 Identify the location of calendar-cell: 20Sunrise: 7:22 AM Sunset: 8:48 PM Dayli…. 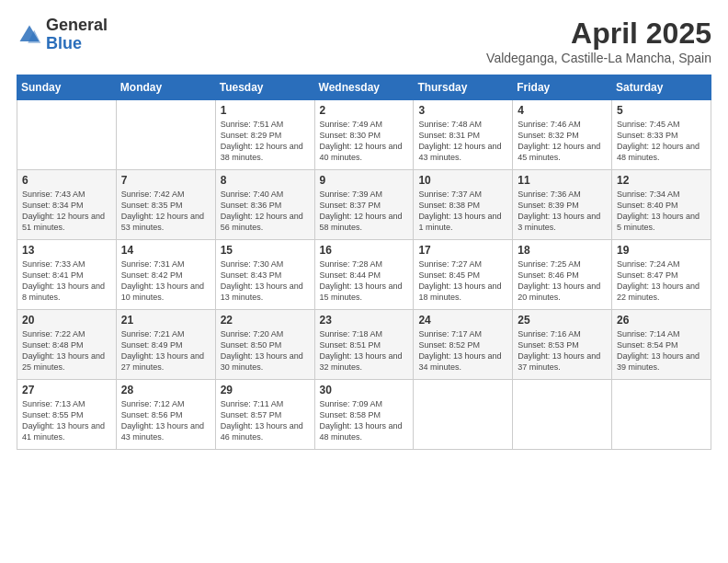
(67, 345).